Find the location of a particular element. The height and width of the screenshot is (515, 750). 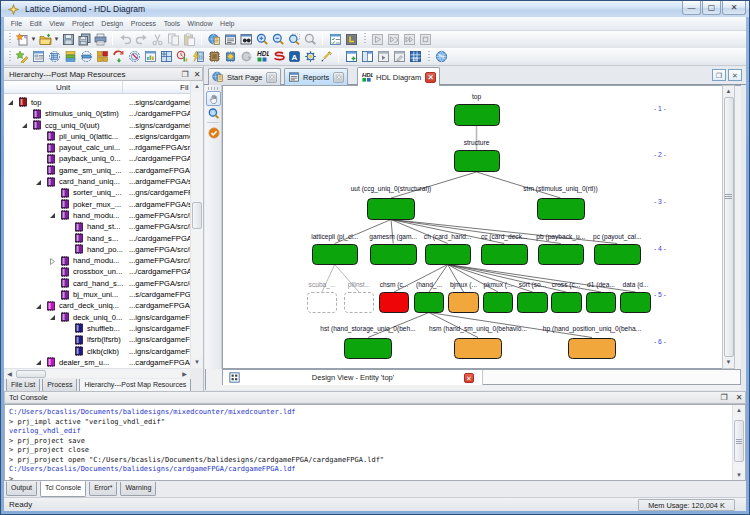

paste-icon is located at coordinates (190, 40).